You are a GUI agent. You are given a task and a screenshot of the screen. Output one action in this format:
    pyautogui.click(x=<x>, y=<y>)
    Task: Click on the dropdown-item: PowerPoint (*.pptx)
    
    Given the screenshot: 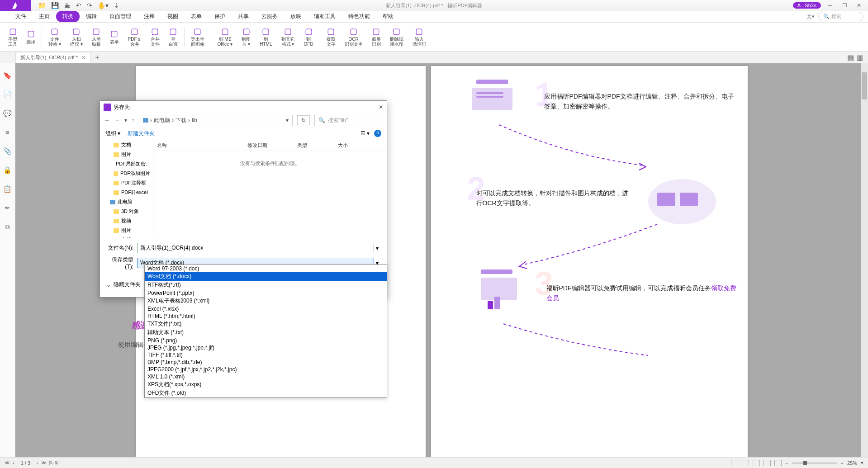 What is the action you would take?
    pyautogui.click(x=266, y=293)
    